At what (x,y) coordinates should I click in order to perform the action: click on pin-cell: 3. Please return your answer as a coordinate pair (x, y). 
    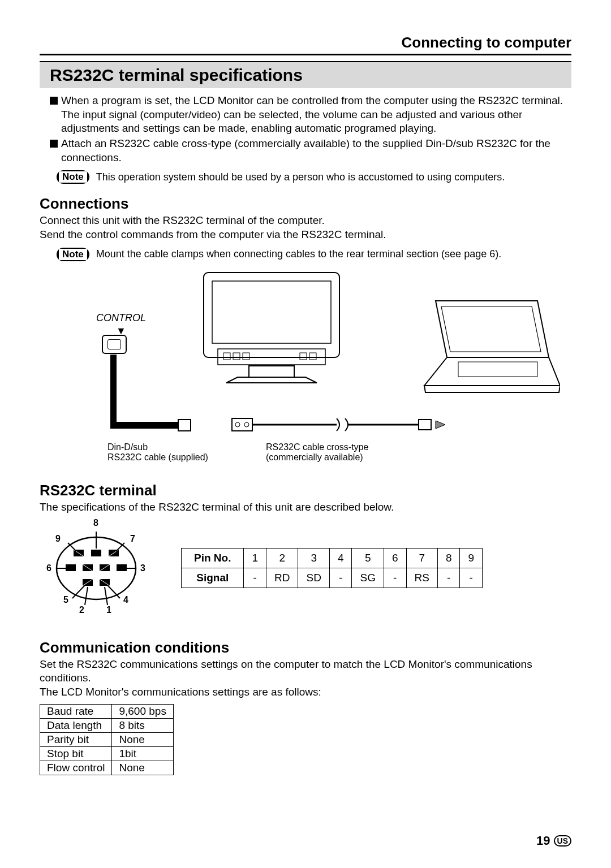
    Looking at the image, I should click on (313, 559).